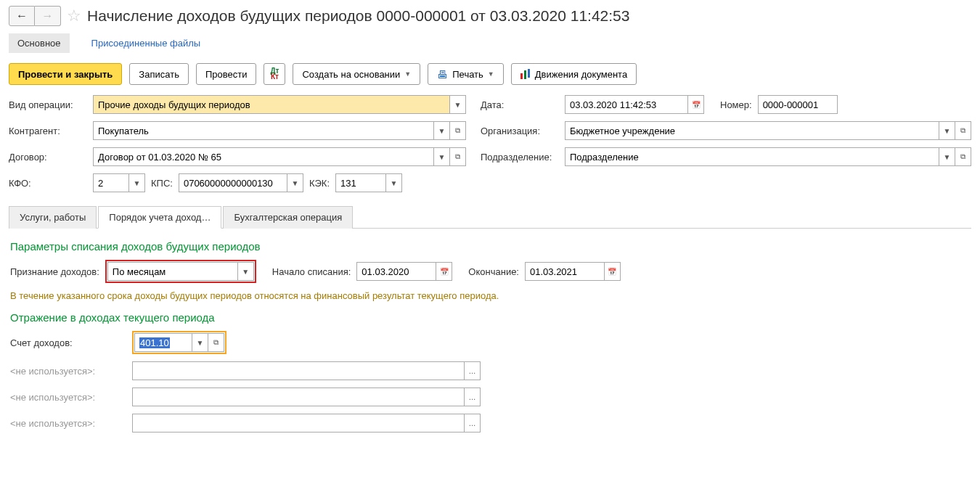  What do you see at coordinates (159, 74) in the screenshot?
I see `save-button: Записать` at bounding box center [159, 74].